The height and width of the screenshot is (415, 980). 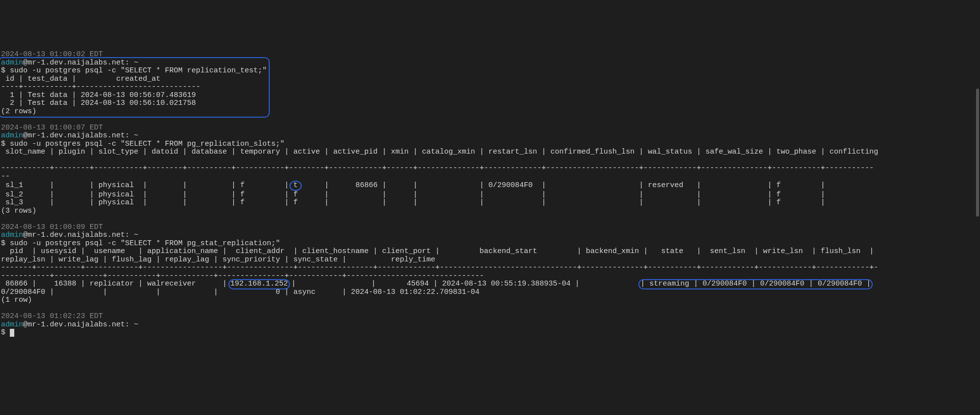 I want to click on table-row: 1 | Test data | 2024-08-13 00:56:07.4836…, so click(x=98, y=96).